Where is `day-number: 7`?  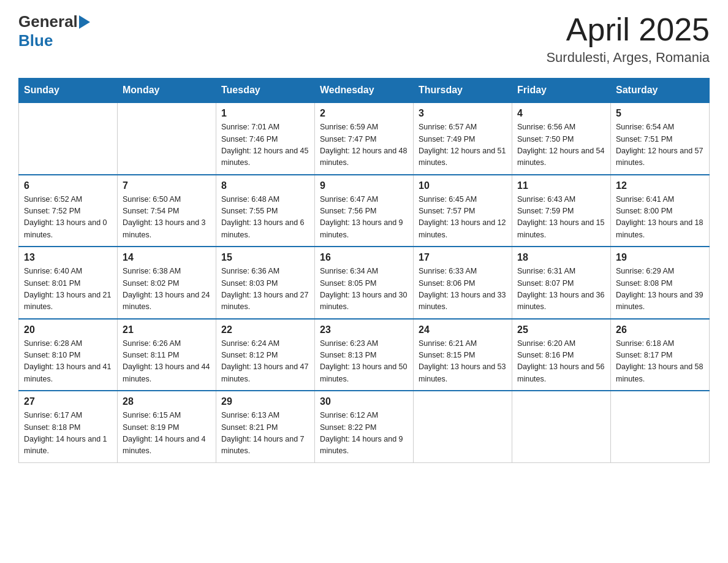 day-number: 7 is located at coordinates (167, 186).